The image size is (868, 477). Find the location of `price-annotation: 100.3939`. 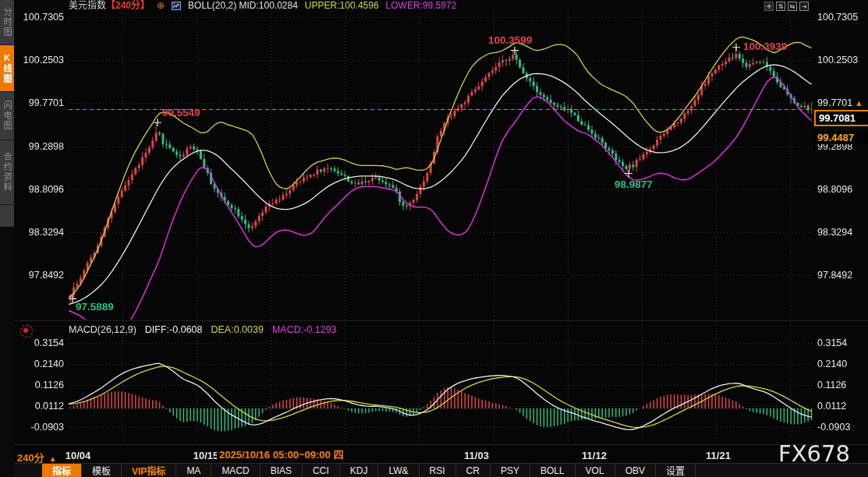

price-annotation: 100.3939 is located at coordinates (765, 47).